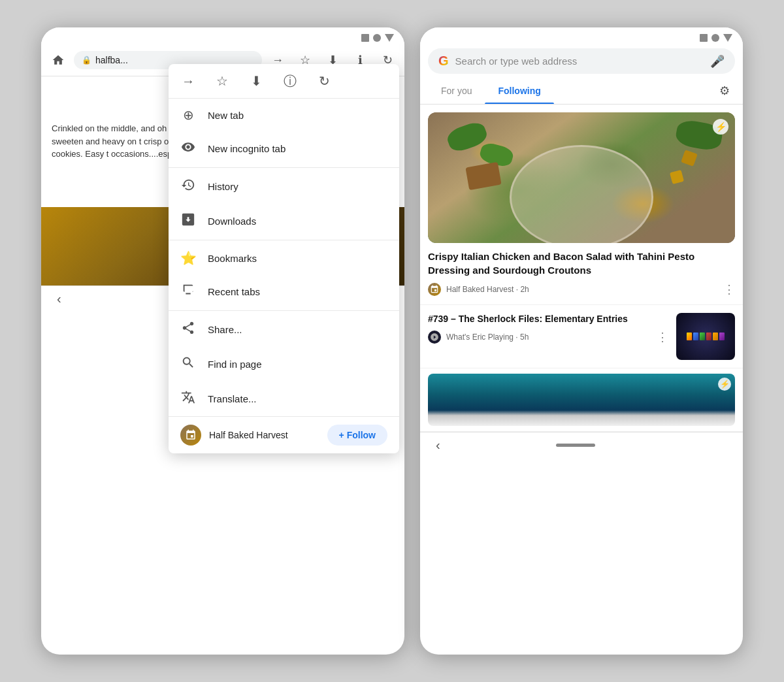 The height and width of the screenshot is (682, 784). Describe the element at coordinates (59, 299) in the screenshot. I see `back-button: ‹` at that location.